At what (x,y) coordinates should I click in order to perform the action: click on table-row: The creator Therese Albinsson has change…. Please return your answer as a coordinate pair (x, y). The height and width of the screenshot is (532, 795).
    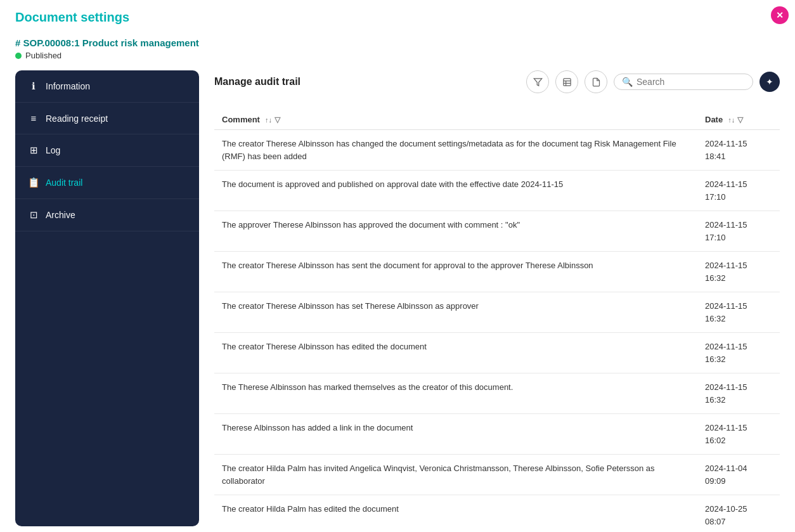
    Looking at the image, I should click on (497, 150).